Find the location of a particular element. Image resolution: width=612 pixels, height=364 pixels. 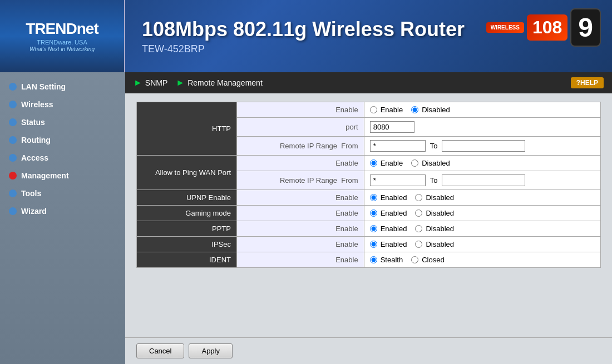

gaming-disabled-label: Disabled is located at coordinates (435, 213).